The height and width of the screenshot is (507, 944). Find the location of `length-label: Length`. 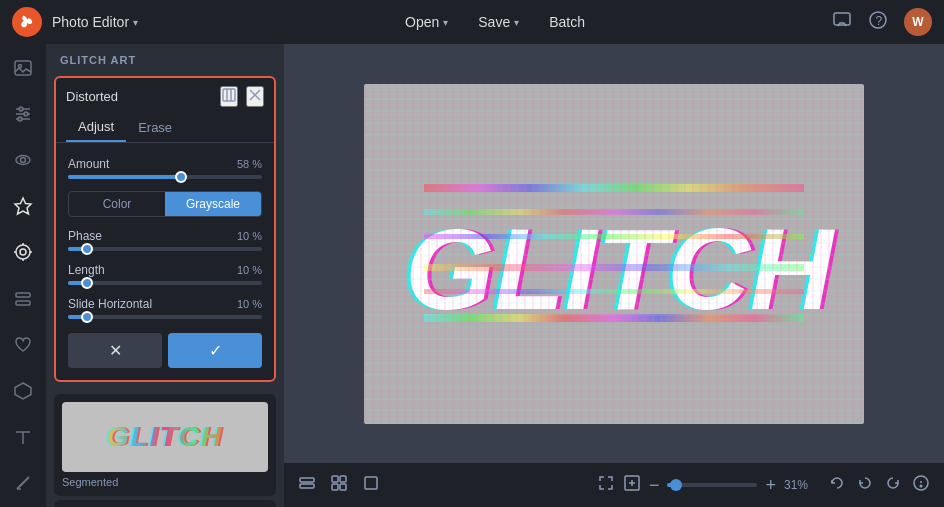

length-label: Length is located at coordinates (86, 270).